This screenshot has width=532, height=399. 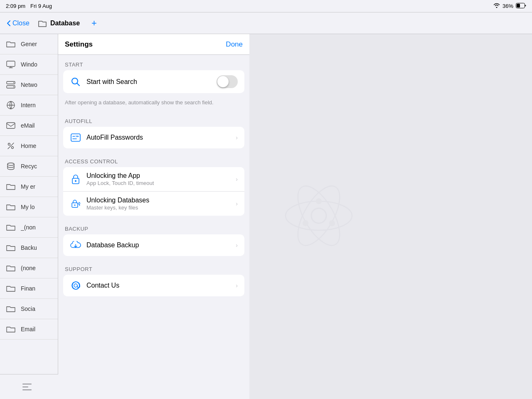 I want to click on menu-toolbar-icon, so click(x=27, y=387).